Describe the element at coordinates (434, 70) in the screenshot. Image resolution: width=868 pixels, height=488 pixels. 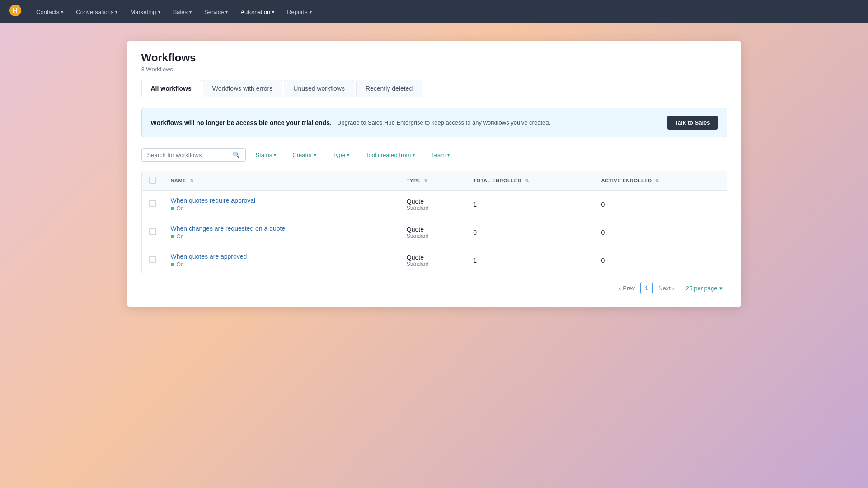
I see `page-subtitle: 3 Workflows` at that location.